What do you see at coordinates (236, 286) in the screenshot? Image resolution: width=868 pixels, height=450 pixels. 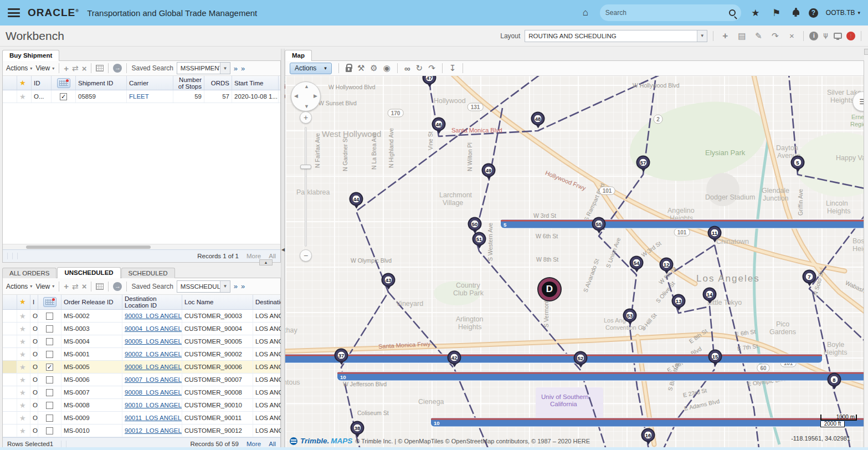 I see `chevron-more-icon: »` at bounding box center [236, 286].